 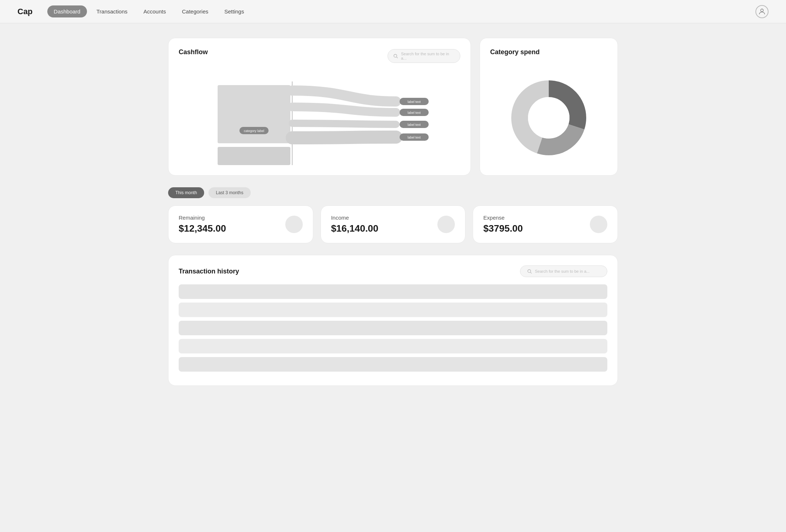 What do you see at coordinates (254, 131) in the screenshot?
I see `svg-text: category label` at bounding box center [254, 131].